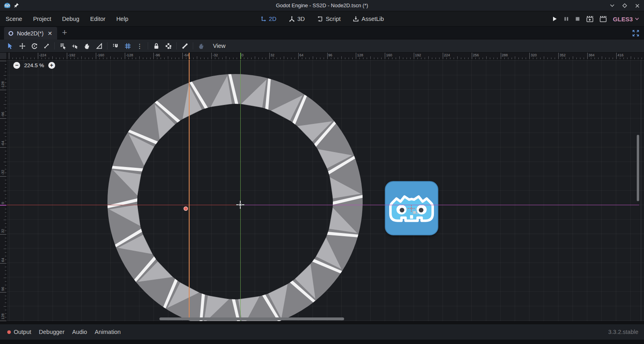  Describe the element at coordinates (201, 46) in the screenshot. I see `ik-chain-button` at that location.